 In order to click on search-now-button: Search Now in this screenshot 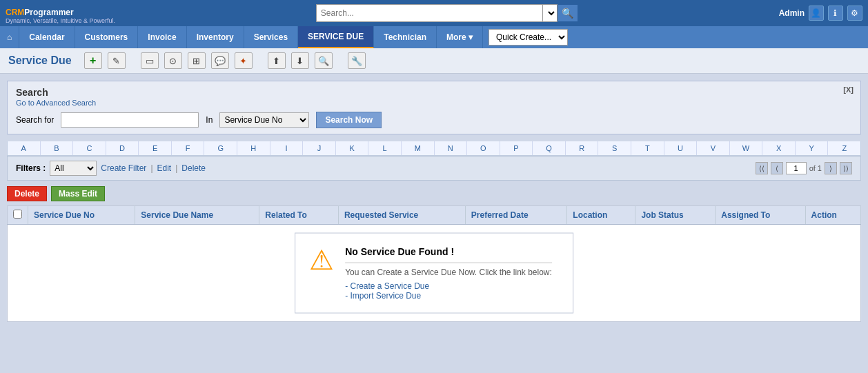, I will do `click(349, 120)`.